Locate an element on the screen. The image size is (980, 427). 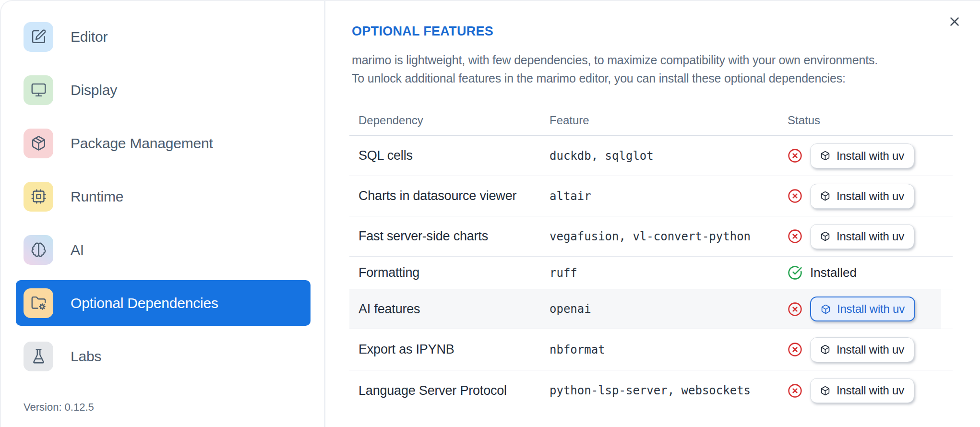
sidebar-item-display: Display is located at coordinates (163, 90).